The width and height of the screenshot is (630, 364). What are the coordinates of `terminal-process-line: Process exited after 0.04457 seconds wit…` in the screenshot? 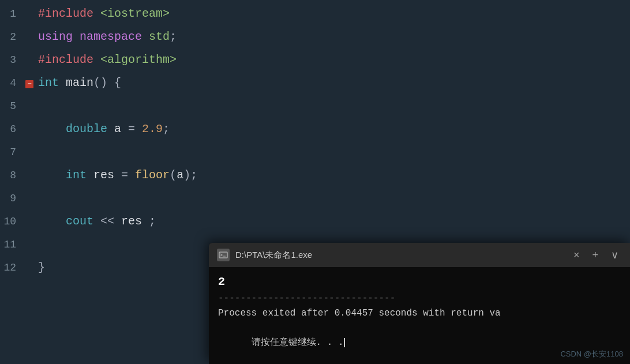 It's located at (419, 314).